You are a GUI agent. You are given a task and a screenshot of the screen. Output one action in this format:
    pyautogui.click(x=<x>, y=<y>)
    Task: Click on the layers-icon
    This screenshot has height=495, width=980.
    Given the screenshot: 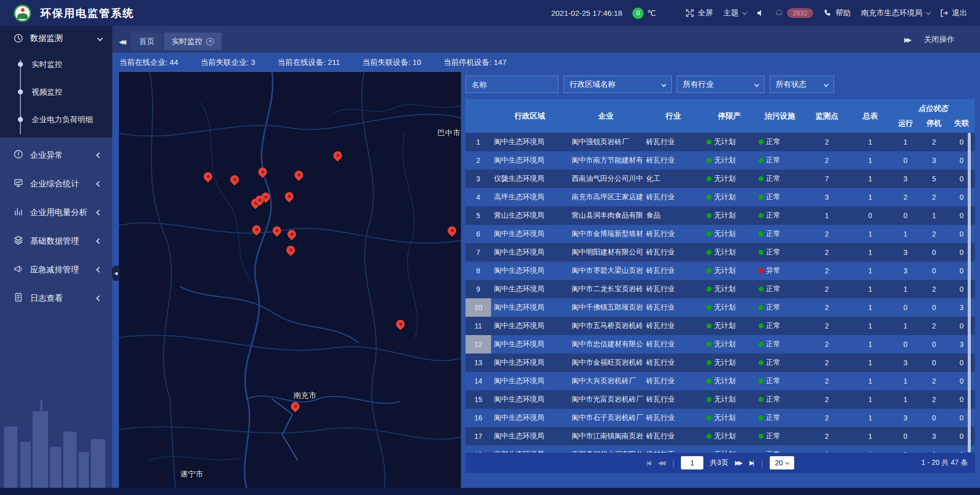 What is the action you would take?
    pyautogui.click(x=18, y=240)
    